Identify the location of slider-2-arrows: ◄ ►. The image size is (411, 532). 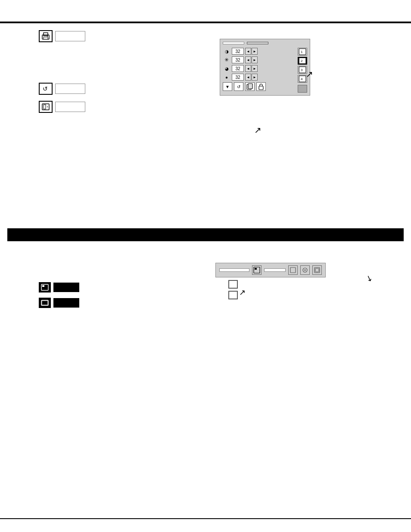
(252, 60).